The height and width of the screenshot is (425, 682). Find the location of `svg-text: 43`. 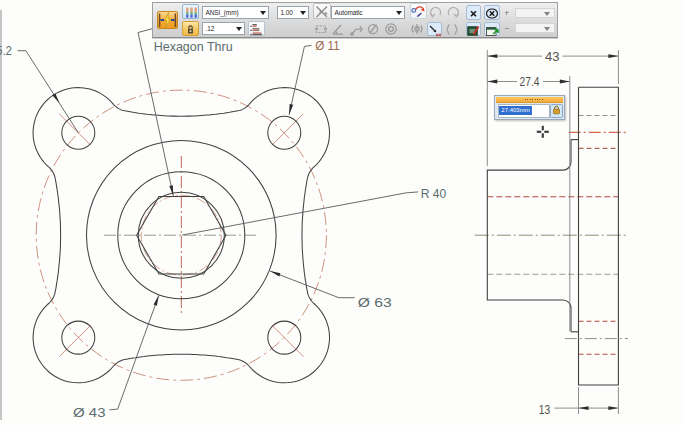

svg-text: 43 is located at coordinates (552, 57).